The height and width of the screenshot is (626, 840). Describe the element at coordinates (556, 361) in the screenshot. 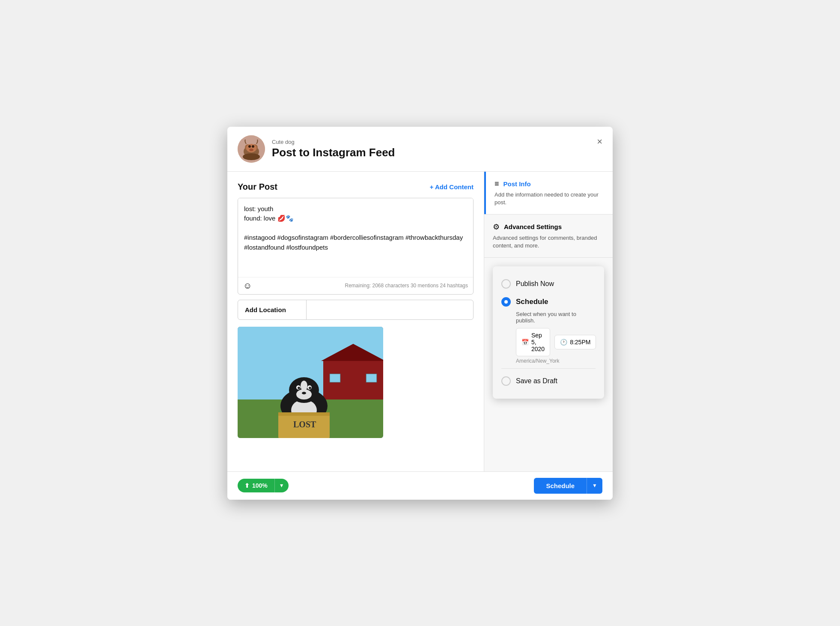

I see `timezone-label: America/New_York` at that location.